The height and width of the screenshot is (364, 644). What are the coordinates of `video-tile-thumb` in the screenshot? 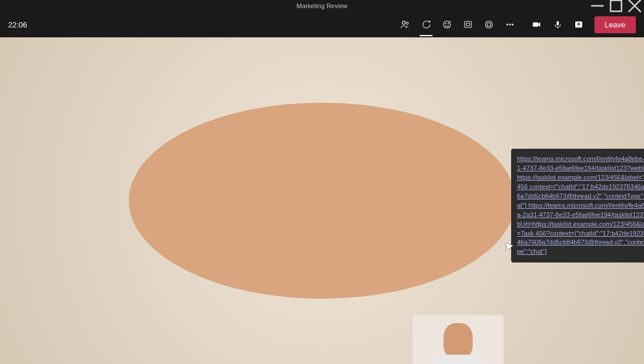 It's located at (458, 340).